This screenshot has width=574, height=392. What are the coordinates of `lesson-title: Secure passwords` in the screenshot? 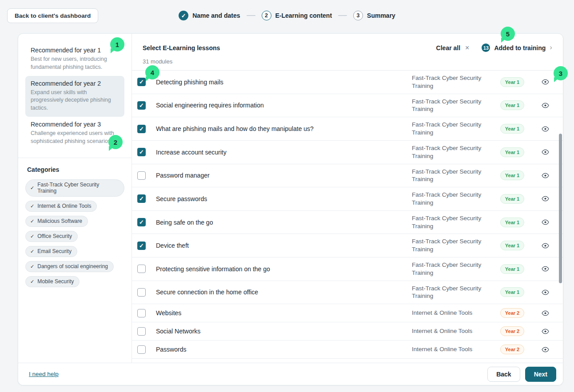 It's located at (284, 199).